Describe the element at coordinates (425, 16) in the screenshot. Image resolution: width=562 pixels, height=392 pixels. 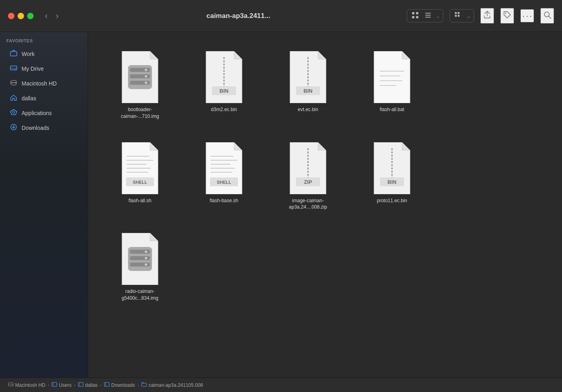
I see `view-switcher: ⌄` at that location.